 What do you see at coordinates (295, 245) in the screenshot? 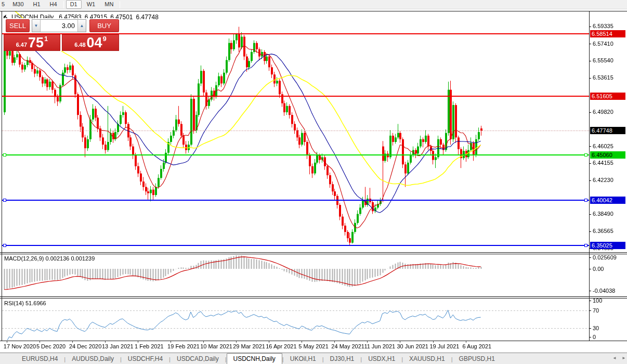
I see `hline-support-blue-lower` at bounding box center [295, 245].